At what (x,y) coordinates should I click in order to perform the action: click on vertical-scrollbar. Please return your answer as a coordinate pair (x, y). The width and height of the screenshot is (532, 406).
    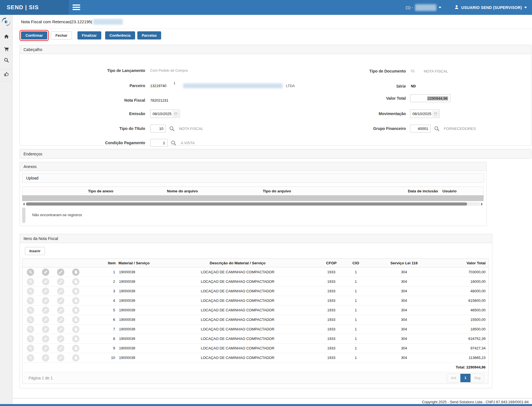
    Looking at the image, I should click on (24, 215).